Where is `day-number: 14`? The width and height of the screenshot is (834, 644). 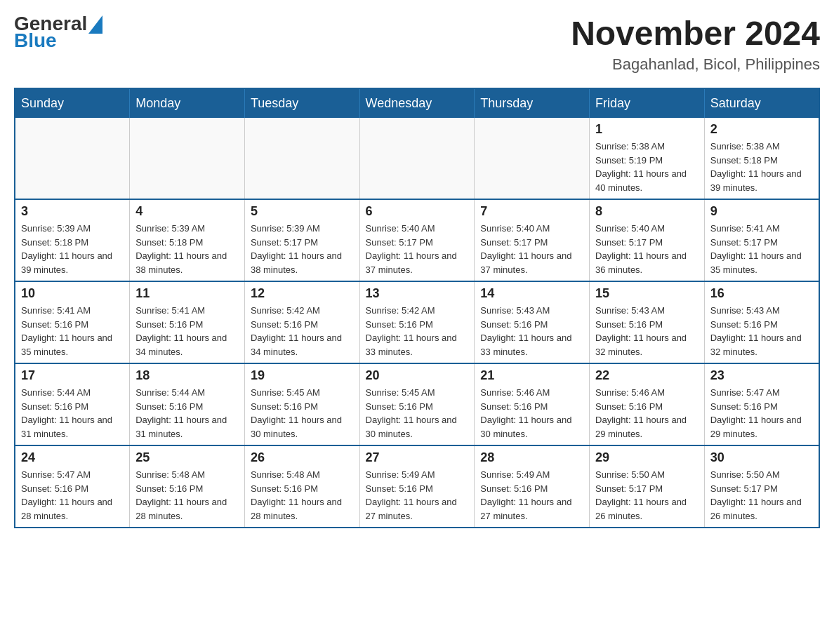 day-number: 14 is located at coordinates (532, 293).